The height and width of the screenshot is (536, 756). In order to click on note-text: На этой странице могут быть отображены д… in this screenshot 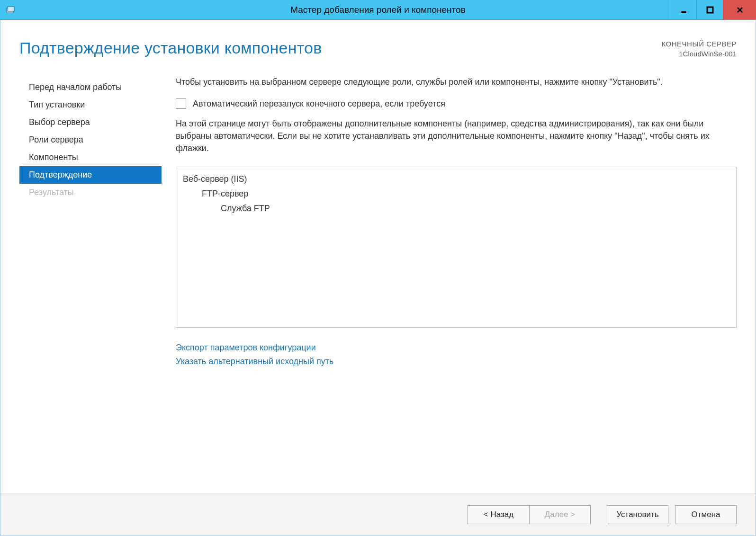, I will do `click(456, 136)`.